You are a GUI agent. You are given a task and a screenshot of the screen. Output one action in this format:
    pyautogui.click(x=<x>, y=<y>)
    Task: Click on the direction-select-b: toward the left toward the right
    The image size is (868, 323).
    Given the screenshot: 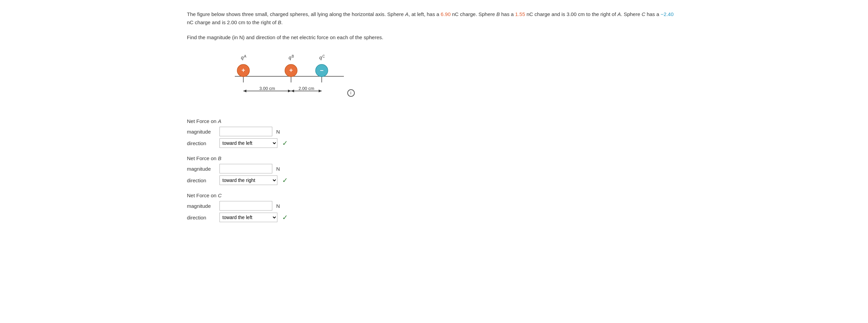 What is the action you would take?
    pyautogui.click(x=248, y=180)
    